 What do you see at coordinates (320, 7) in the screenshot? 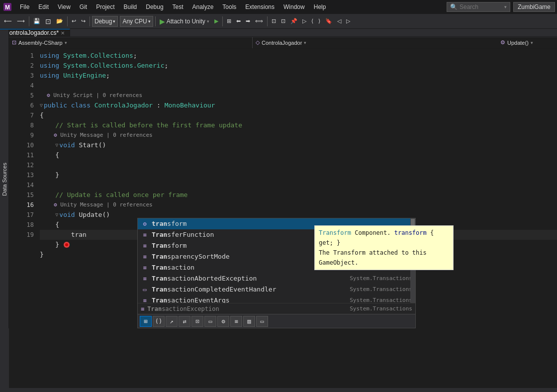
I see `menu-help: Help` at bounding box center [320, 7].